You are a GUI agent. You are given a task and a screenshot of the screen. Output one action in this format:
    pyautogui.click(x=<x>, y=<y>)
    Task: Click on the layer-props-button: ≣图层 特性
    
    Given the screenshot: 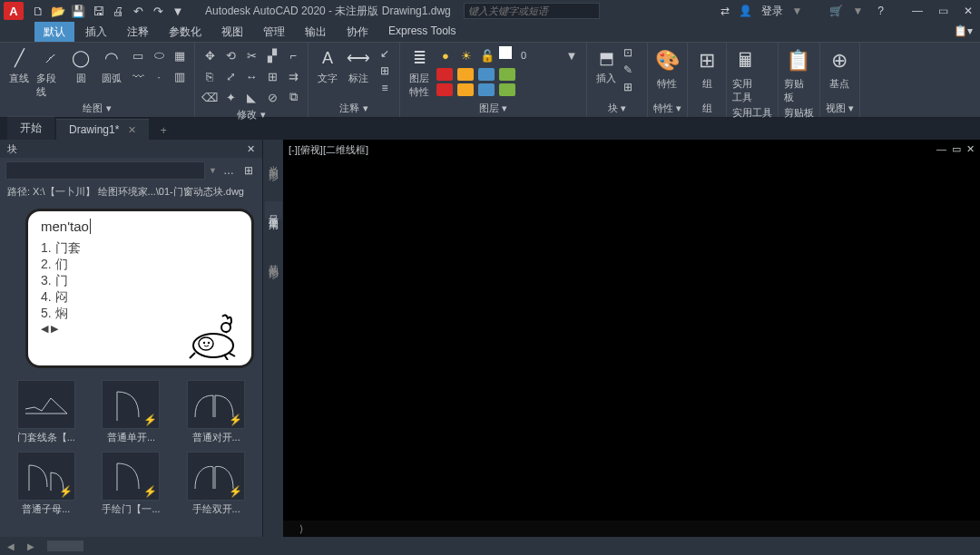 What is the action you would take?
    pyautogui.click(x=419, y=73)
    